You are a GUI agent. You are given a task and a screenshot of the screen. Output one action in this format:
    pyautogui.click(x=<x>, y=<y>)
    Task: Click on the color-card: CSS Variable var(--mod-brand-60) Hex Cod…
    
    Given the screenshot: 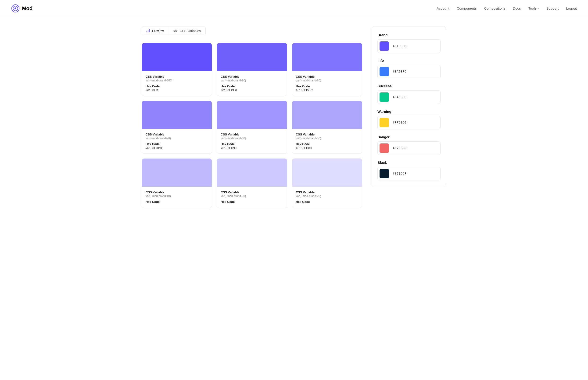 What is the action you would take?
    pyautogui.click(x=252, y=127)
    